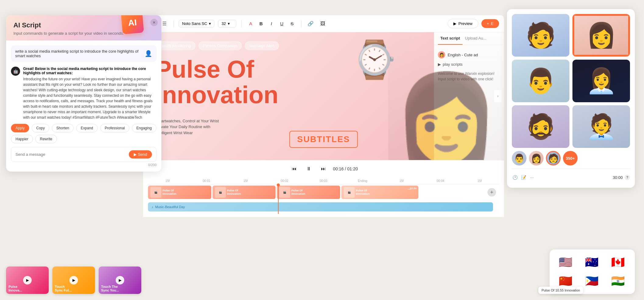 This screenshot has width=644, height=300. What do you see at coordinates (40, 128) in the screenshot?
I see `copy-button: Copy` at bounding box center [40, 128].